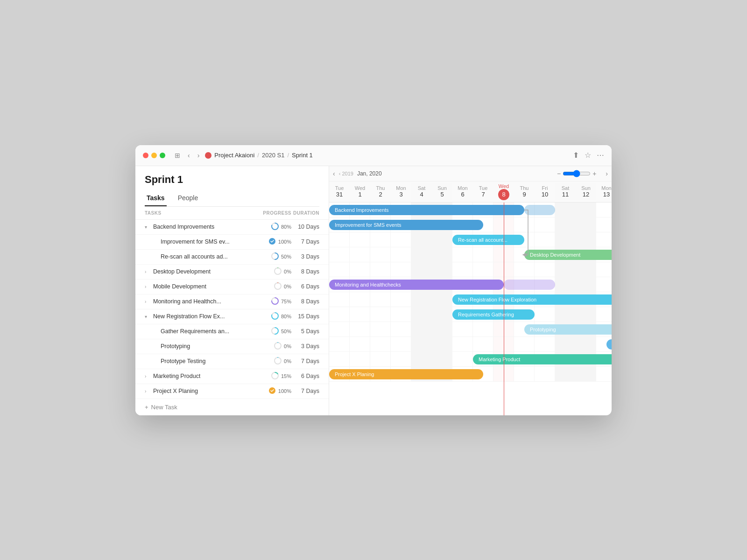  Describe the element at coordinates (577, 174) in the screenshot. I see `zoom-slider` at that location.